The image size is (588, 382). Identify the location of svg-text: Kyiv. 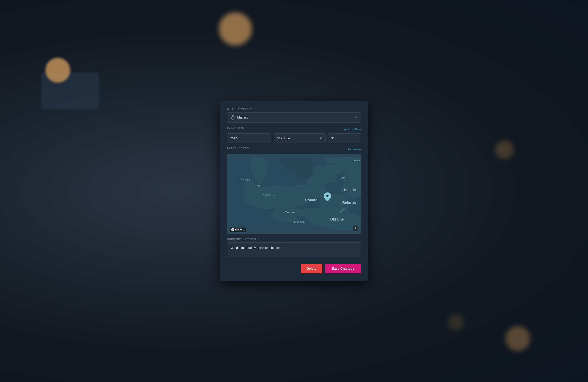
(344, 210).